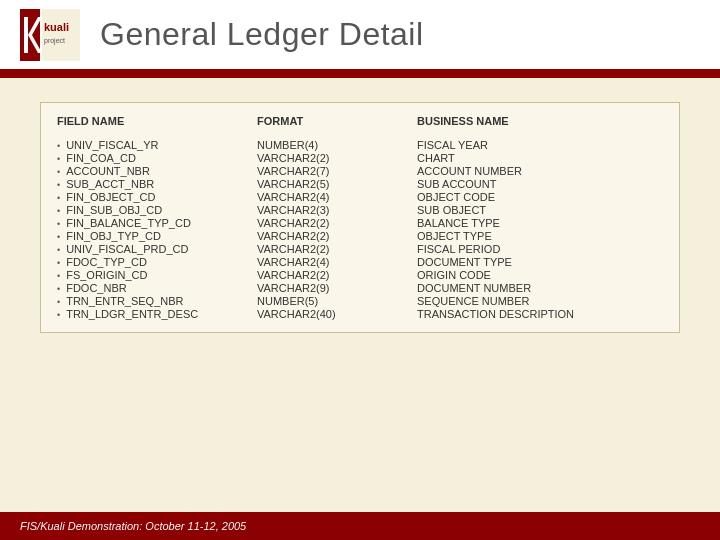 The height and width of the screenshot is (540, 720). I want to click on table-row: • UNIV_FISCAL_YR NUMBER(4) FISCAL YEAR, so click(360, 145).